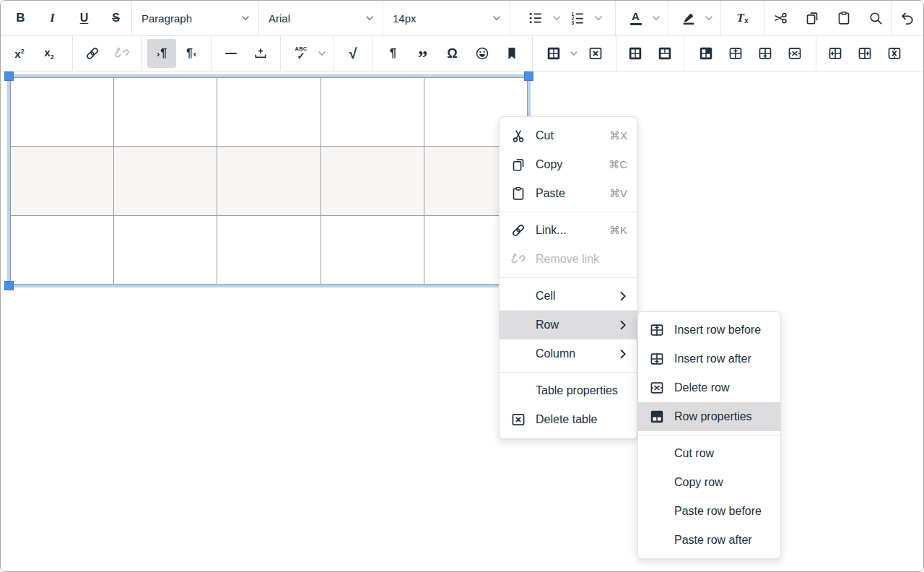  Describe the element at coordinates (122, 53) in the screenshot. I see `remove-link-button` at that location.